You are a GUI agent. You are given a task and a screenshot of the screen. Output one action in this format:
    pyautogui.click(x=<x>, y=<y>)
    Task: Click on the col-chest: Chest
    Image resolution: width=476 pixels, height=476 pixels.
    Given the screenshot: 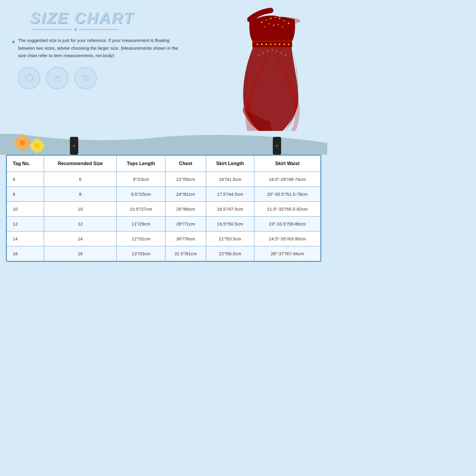 What is the action you would take?
    pyautogui.click(x=186, y=164)
    